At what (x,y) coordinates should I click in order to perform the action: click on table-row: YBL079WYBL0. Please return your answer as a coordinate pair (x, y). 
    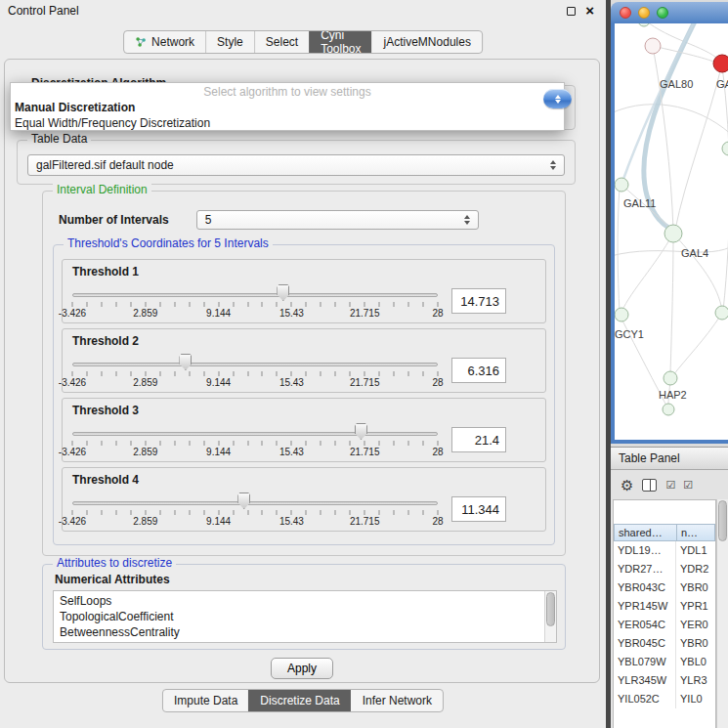
    Looking at the image, I should click on (664, 663).